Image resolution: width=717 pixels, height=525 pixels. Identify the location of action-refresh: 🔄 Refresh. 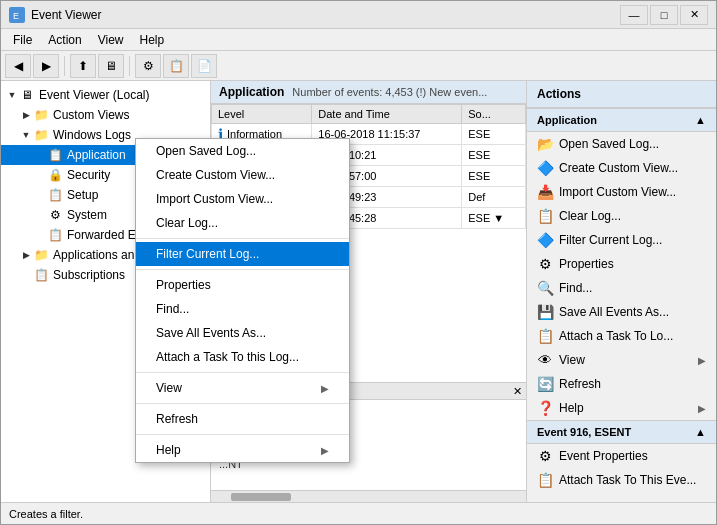
(622, 384).